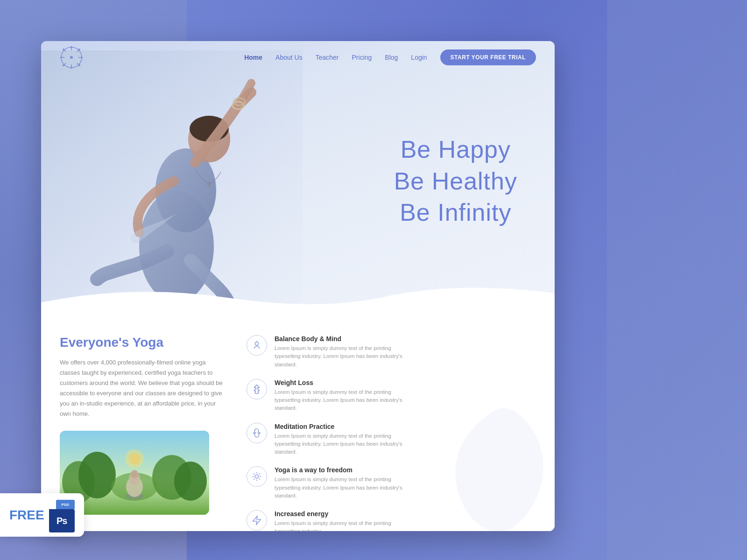  Describe the element at coordinates (345, 383) in the screenshot. I see `feature-title-2: Weight Loss` at that location.